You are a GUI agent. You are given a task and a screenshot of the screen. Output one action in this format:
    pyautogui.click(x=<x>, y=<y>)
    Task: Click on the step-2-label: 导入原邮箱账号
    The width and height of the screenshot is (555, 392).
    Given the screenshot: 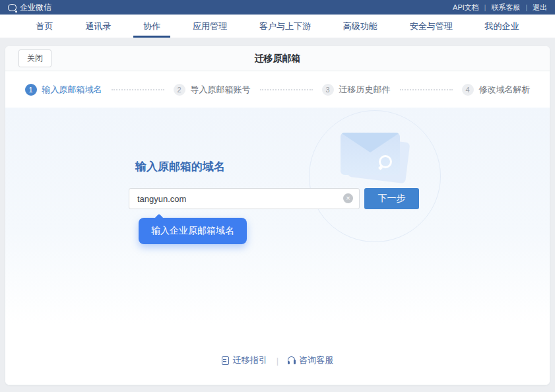 What is the action you would take?
    pyautogui.click(x=220, y=90)
    